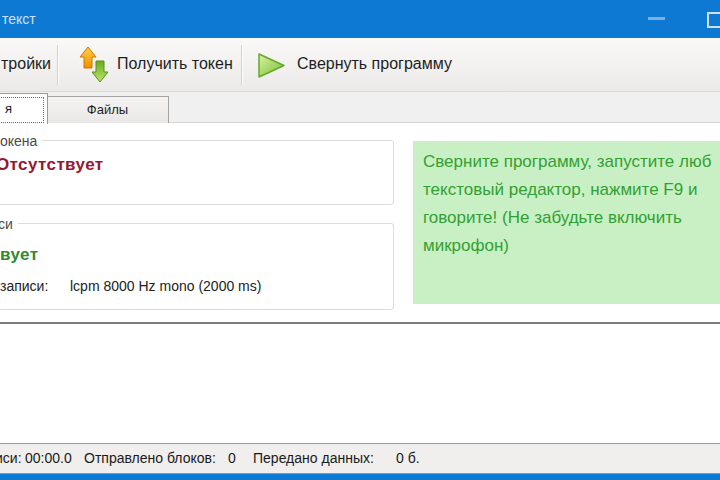 This screenshot has height=480, width=720. I want to click on status-blocks-value: 0, so click(232, 458).